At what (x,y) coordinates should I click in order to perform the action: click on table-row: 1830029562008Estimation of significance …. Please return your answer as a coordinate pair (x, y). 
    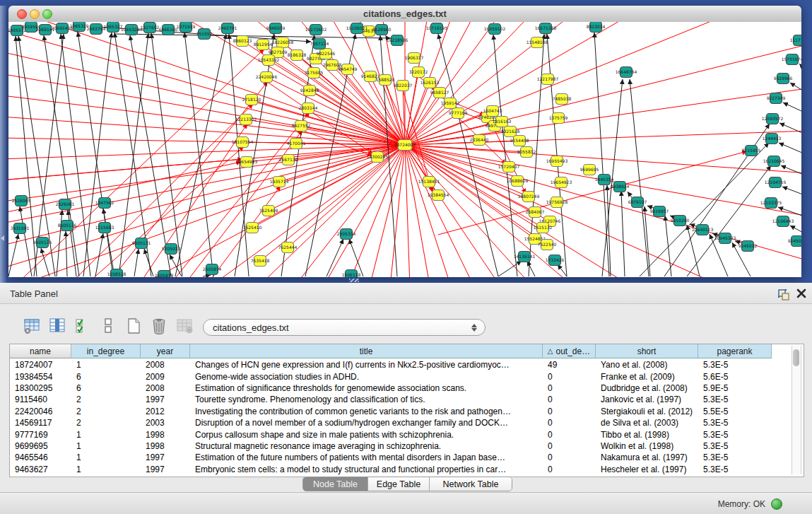
    Looking at the image, I should click on (406, 388).